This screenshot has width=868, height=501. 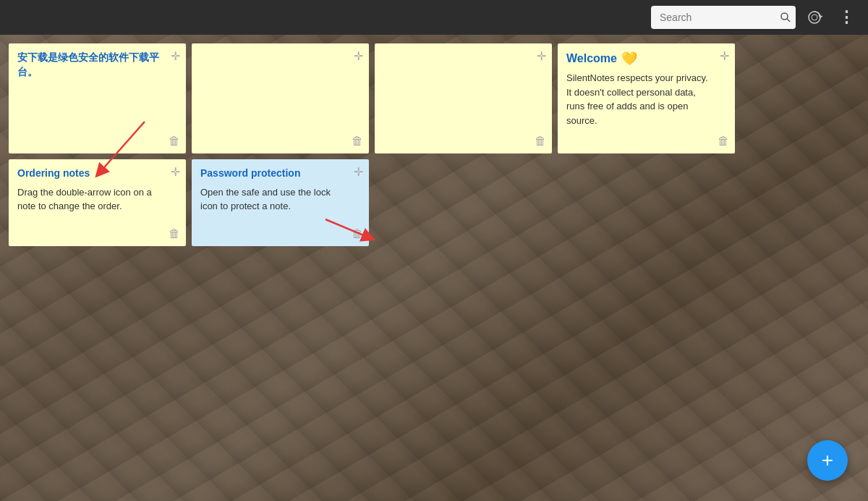 I want to click on note-card: ✛ 安下载是绿色安全的软件下载平台。 🗑, so click(x=97, y=98).